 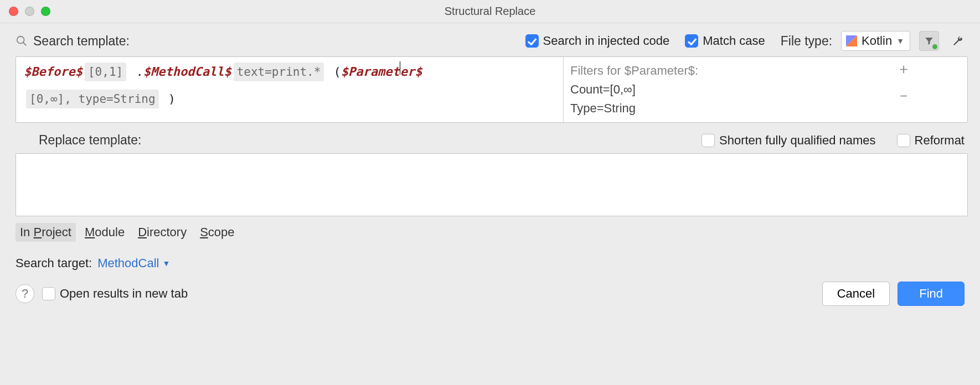 I want to click on scope-tab-module: Module, so click(x=105, y=232).